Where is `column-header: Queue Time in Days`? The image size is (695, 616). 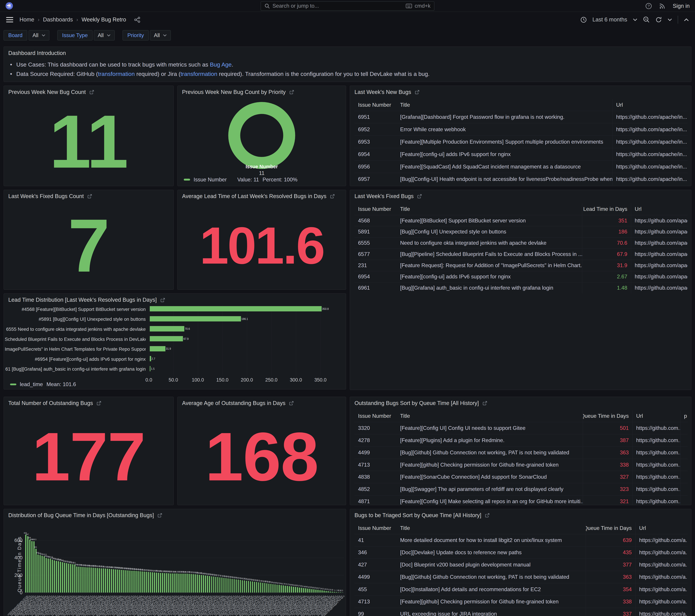
column-header: Queue Time in Days is located at coordinates (608, 416).